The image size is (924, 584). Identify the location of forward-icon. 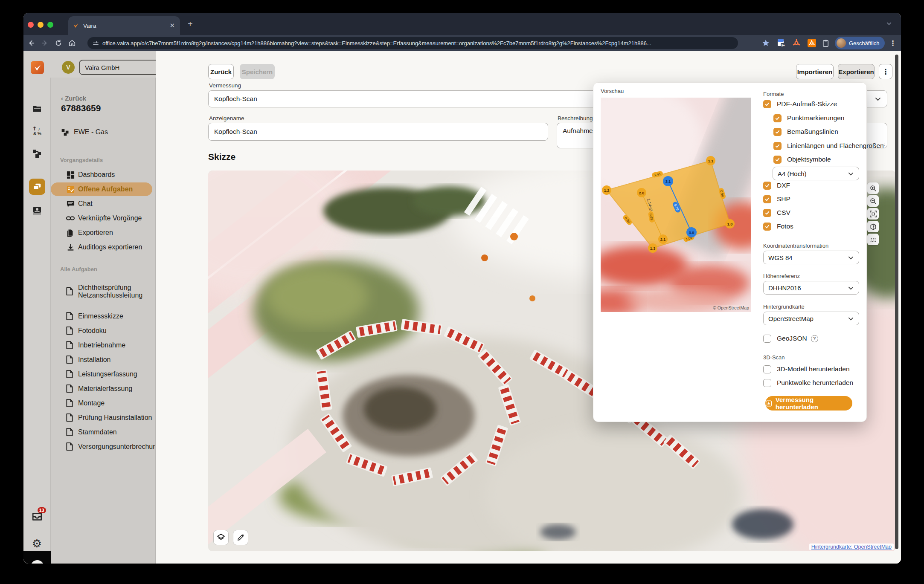
(45, 43).